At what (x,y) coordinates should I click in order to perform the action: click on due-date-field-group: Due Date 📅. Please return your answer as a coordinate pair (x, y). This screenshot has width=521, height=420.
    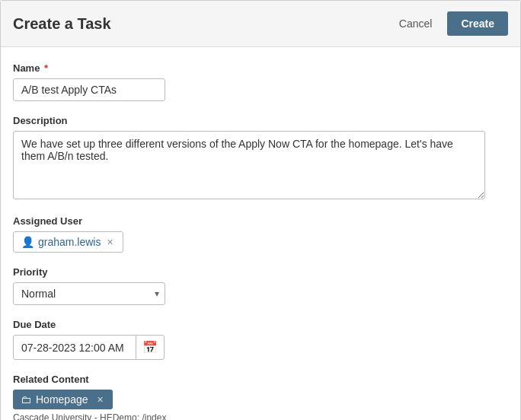
    Looking at the image, I should click on (260, 339).